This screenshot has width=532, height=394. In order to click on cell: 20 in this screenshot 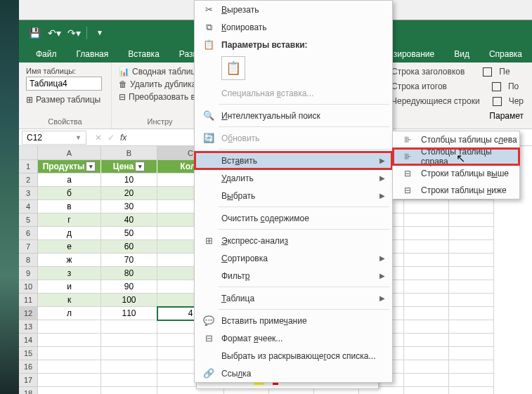, I will do `click(129, 194)`.